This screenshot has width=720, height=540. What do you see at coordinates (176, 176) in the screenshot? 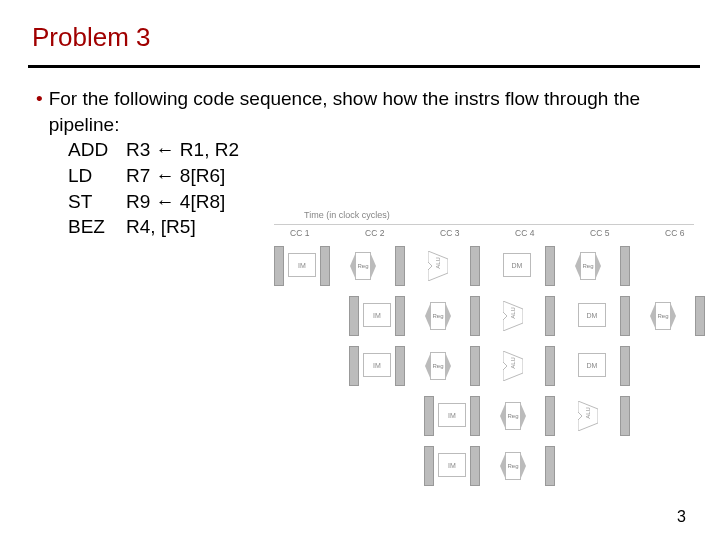
I see `code-args: R7 ← 8[R6]` at bounding box center [176, 176].